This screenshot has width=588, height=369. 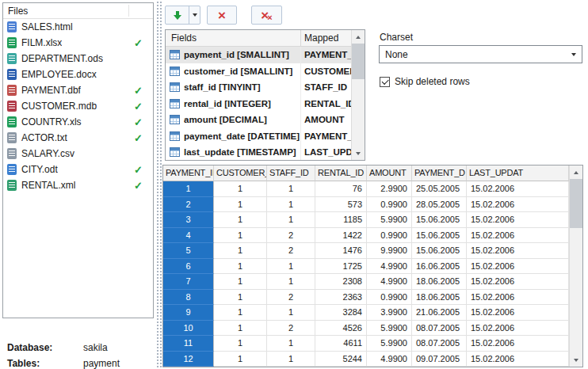 What do you see at coordinates (390, 344) in the screenshot?
I see `cell: 5.9900` at bounding box center [390, 344].